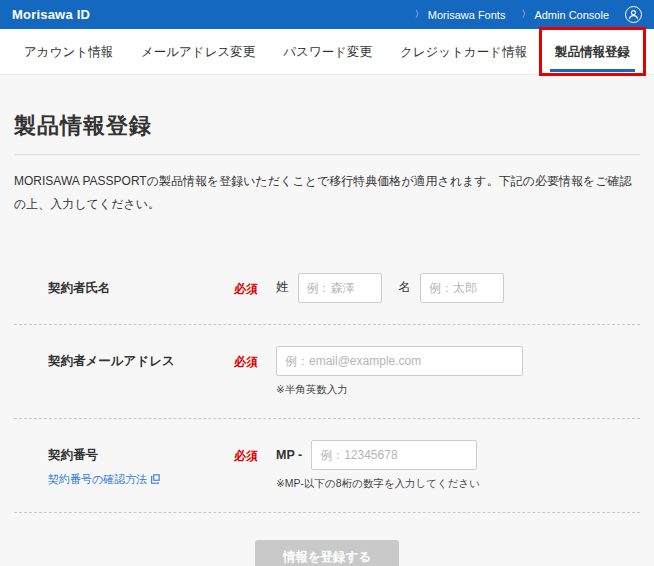 The width and height of the screenshot is (654, 566). What do you see at coordinates (141, 480) in the screenshot?
I see `contract-number-help-link: 契約番号の確認方法` at bounding box center [141, 480].